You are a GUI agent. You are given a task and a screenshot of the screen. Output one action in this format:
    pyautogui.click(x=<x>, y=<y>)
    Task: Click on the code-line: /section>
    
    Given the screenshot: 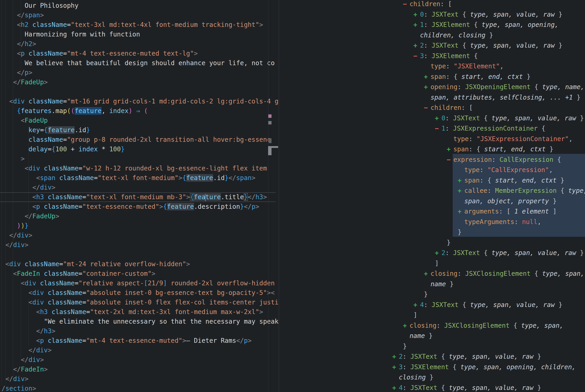 What is the action you would take?
    pyautogui.click(x=139, y=388)
    